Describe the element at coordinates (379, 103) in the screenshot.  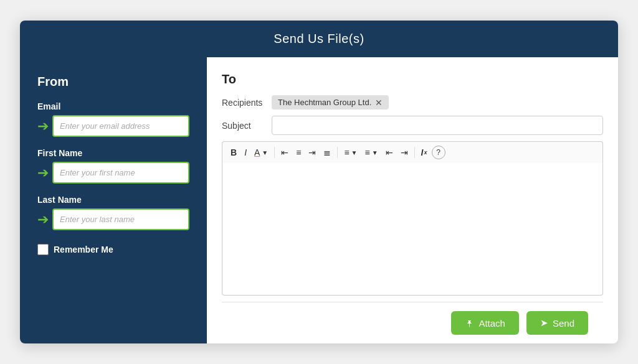
I see `remove-recipient-button: ✕` at that location.